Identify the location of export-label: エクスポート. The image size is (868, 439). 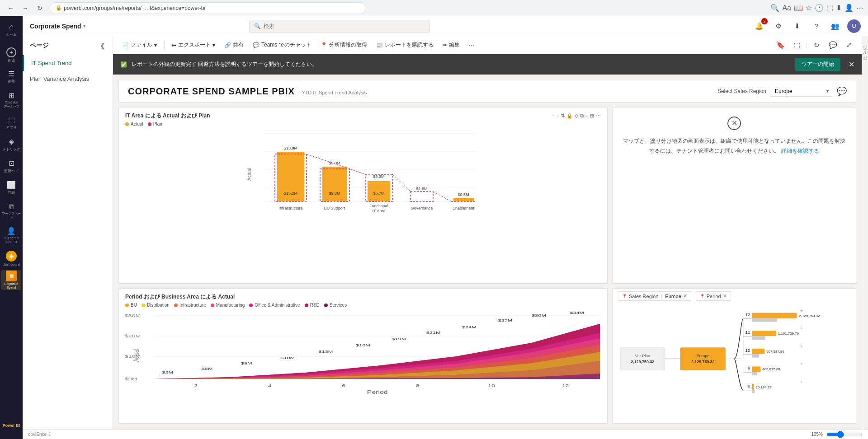
(194, 45).